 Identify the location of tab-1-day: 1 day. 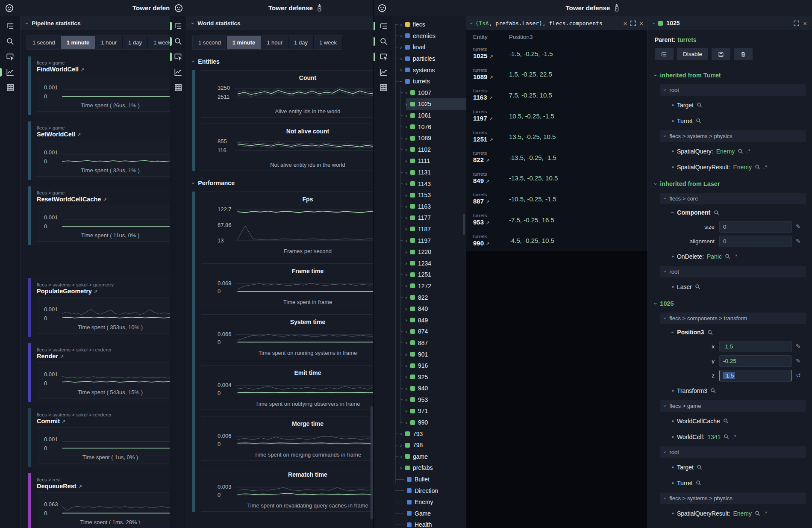
(301, 43).